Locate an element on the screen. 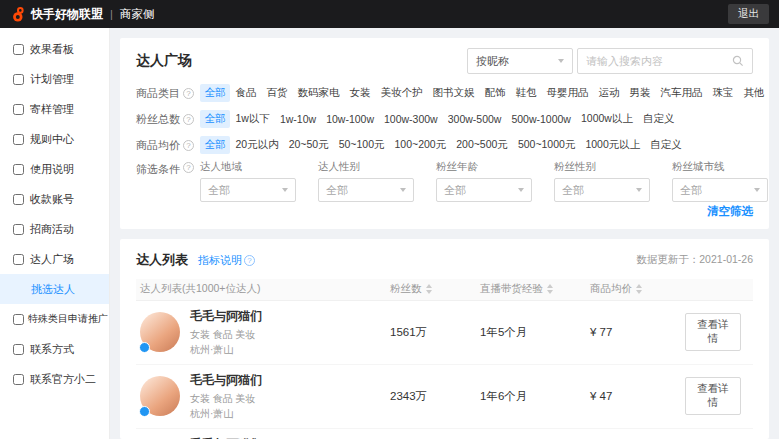 The height and width of the screenshot is (439, 779). talent-name: 毛毛与阿猫们 is located at coordinates (226, 380).